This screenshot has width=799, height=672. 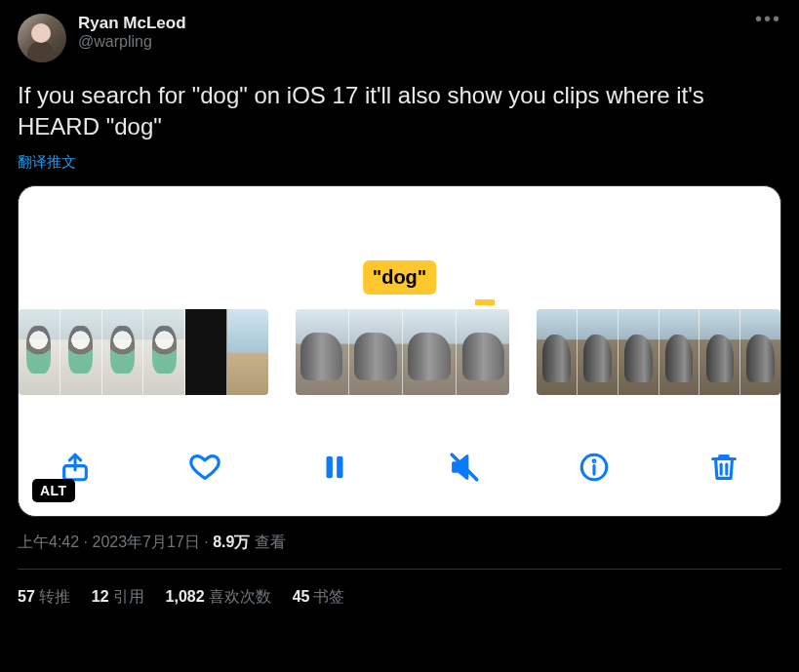 What do you see at coordinates (400, 542) in the screenshot?
I see `tweet-meta: 上午4:42 · 2023年7月17日 · 8.9万 查看` at bounding box center [400, 542].